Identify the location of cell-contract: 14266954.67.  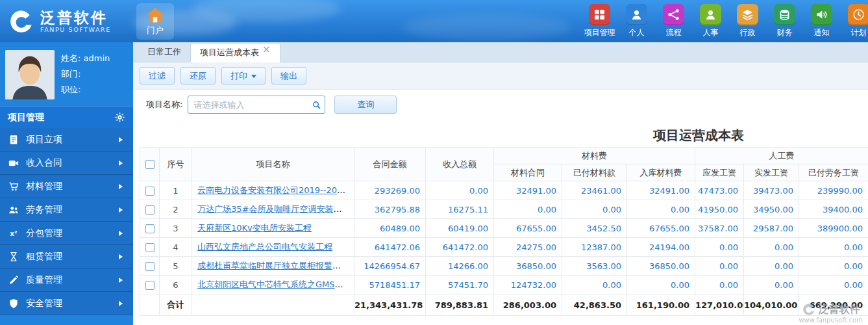
(390, 266).